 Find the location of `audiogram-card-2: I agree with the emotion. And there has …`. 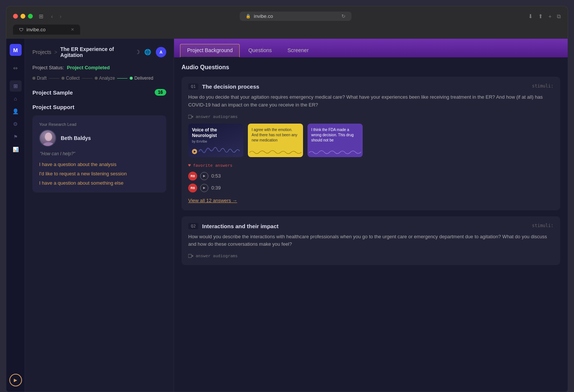

audiogram-card-2: I agree with the emotion. And there has … is located at coordinates (275, 140).